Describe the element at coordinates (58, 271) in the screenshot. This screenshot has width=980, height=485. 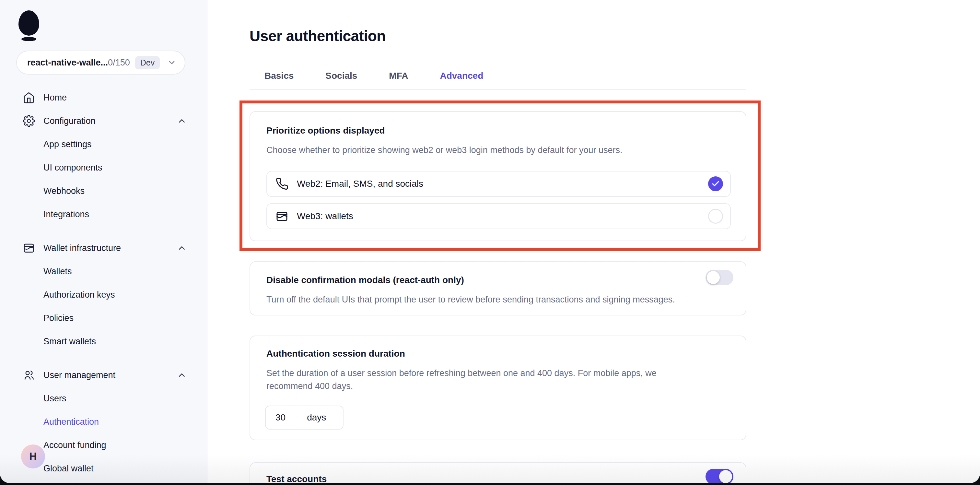
I see `sidebar-item-label: Wallets` at that location.